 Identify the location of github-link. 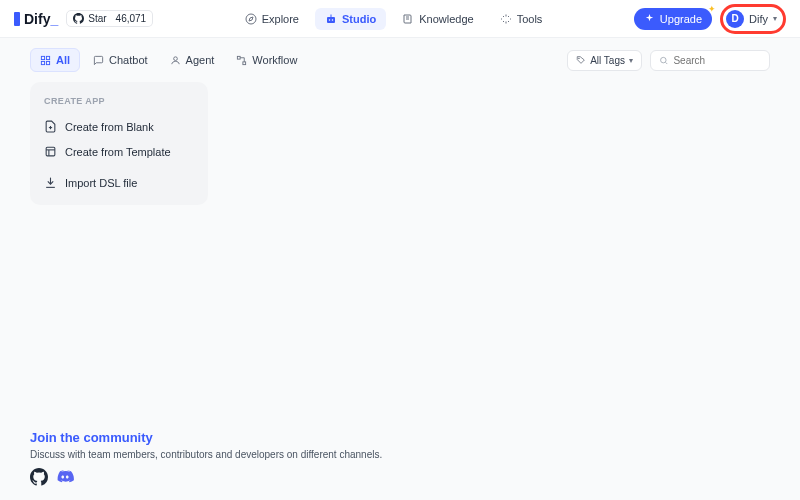
(39, 477).